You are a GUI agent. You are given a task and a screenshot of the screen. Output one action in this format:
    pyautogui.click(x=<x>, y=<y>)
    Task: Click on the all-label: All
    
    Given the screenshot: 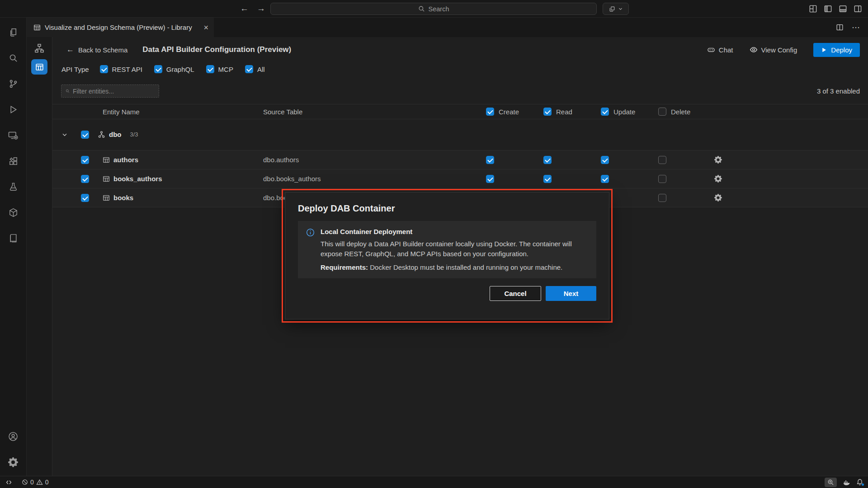 What is the action you would take?
    pyautogui.click(x=261, y=70)
    